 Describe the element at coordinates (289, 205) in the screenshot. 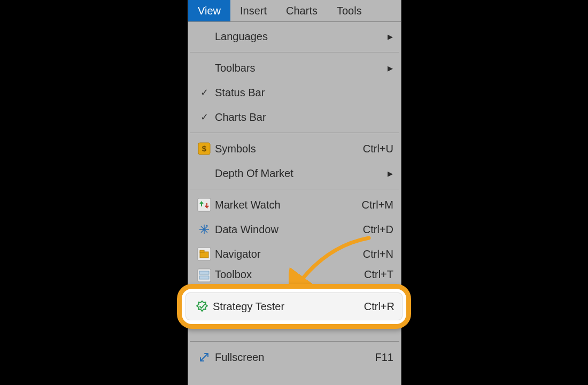

I see `menu-item-label: Market Watch` at that location.